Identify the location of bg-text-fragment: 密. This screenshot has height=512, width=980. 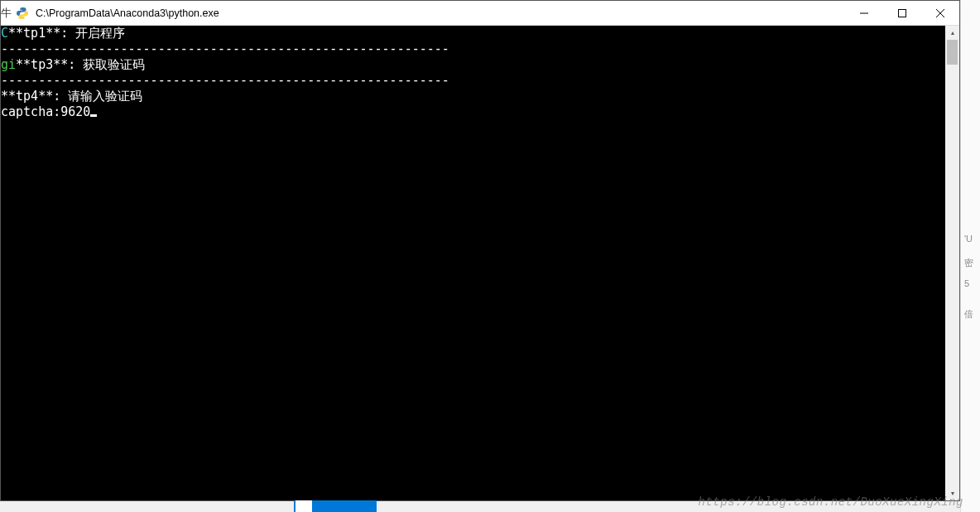
(968, 263).